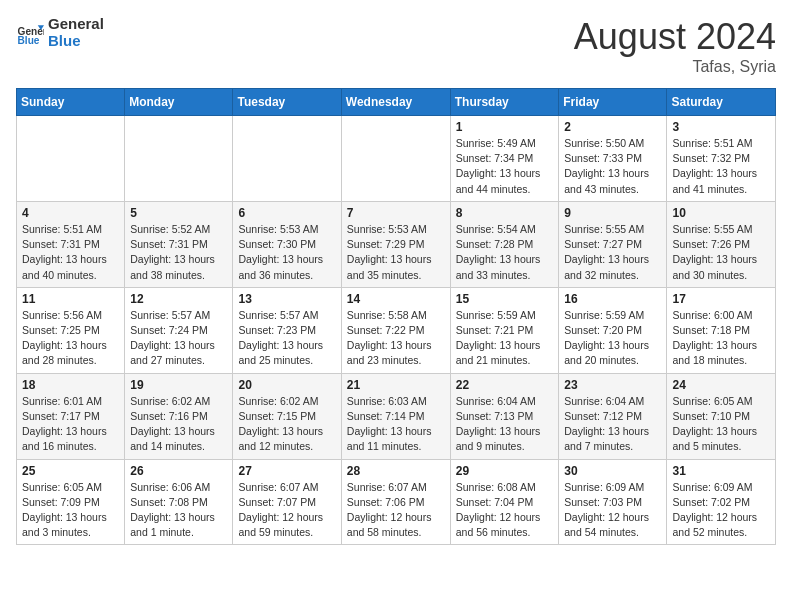 The height and width of the screenshot is (612, 792). Describe the element at coordinates (613, 159) in the screenshot. I see `calendar-cell: 2Sunrise: 5:50 AMSunset: 7:33 PMDaylight…` at that location.